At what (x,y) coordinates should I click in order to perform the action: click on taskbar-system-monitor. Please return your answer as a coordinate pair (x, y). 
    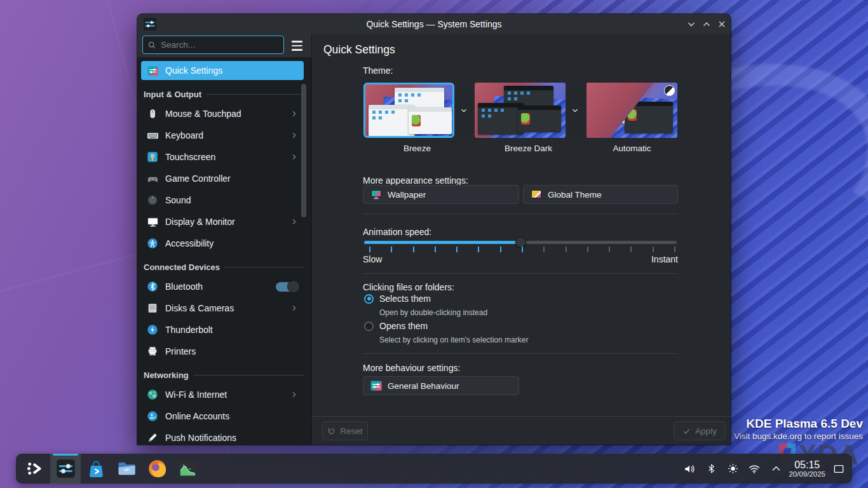
    Looking at the image, I should click on (187, 469).